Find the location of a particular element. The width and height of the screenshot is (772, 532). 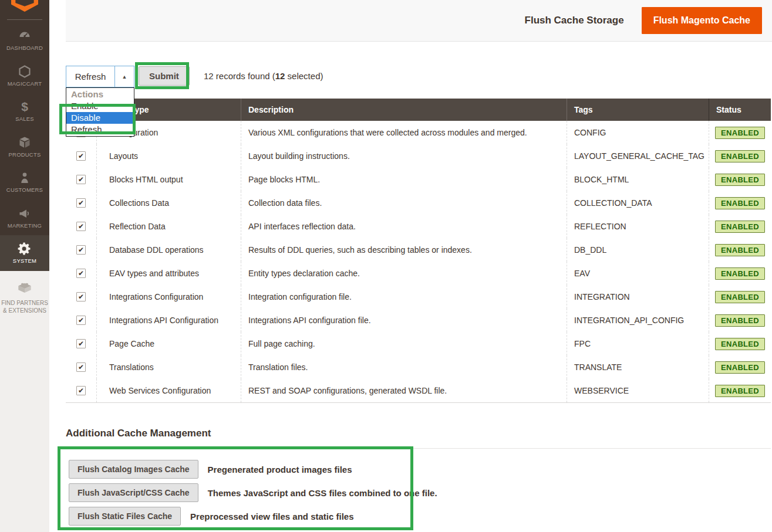

cache-type-cell: Reflection Data is located at coordinates (168, 226).